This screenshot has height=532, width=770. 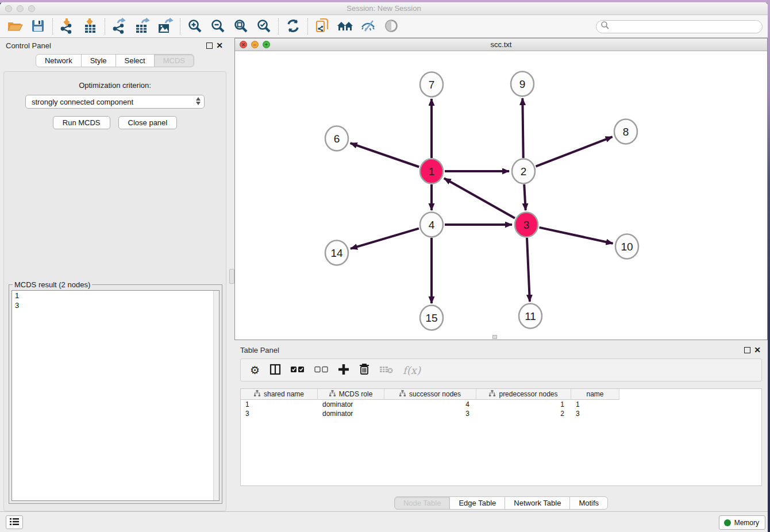 What do you see at coordinates (99, 61) in the screenshot?
I see `tab-style: Style` at bounding box center [99, 61].